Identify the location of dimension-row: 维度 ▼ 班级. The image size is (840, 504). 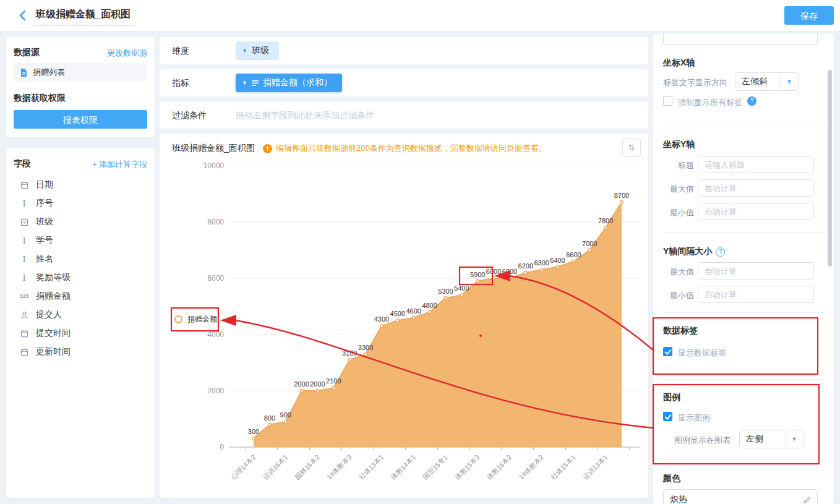
(404, 51).